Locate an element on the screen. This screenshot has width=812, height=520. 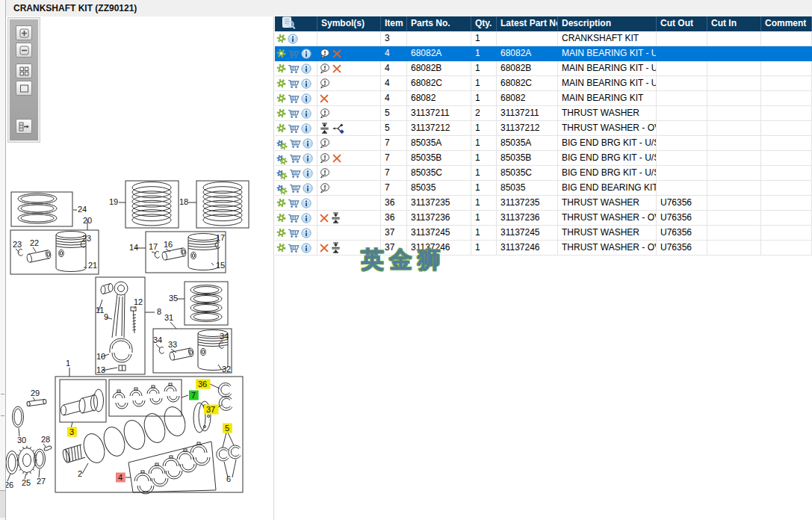
table-row: 785035A185035ABIG END BRG KIT - U/S is located at coordinates (544, 143).